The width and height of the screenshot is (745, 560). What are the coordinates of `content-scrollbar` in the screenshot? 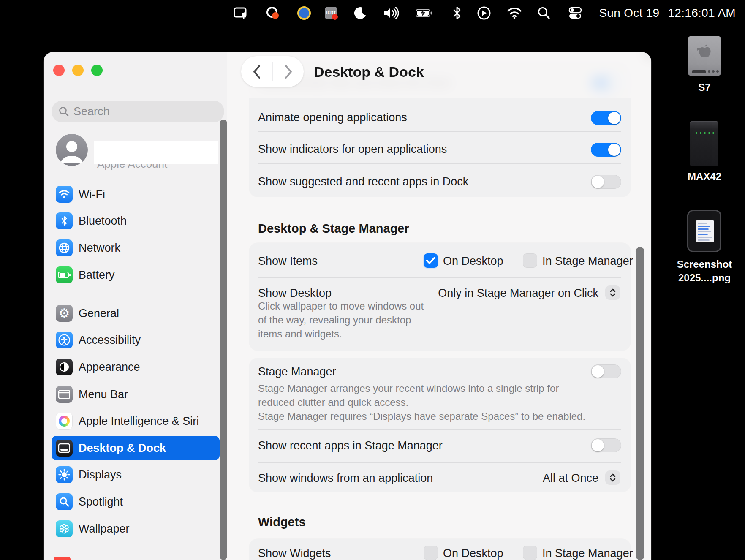 It's located at (640, 404).